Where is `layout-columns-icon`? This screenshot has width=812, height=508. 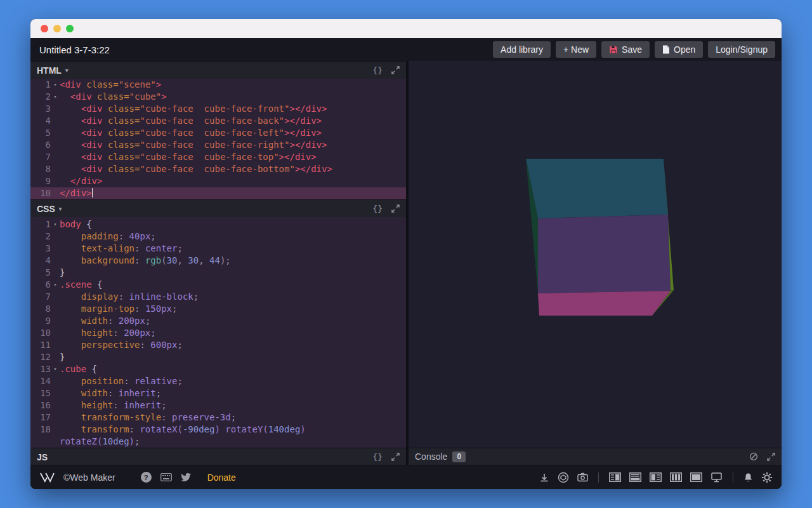
layout-columns-icon is located at coordinates (676, 478).